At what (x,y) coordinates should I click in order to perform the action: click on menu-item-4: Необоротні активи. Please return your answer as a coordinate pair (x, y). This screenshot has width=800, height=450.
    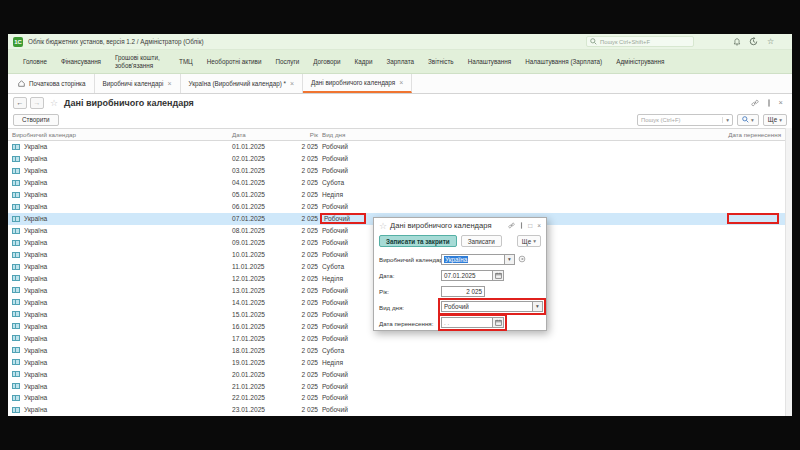
    Looking at the image, I should click on (234, 62).